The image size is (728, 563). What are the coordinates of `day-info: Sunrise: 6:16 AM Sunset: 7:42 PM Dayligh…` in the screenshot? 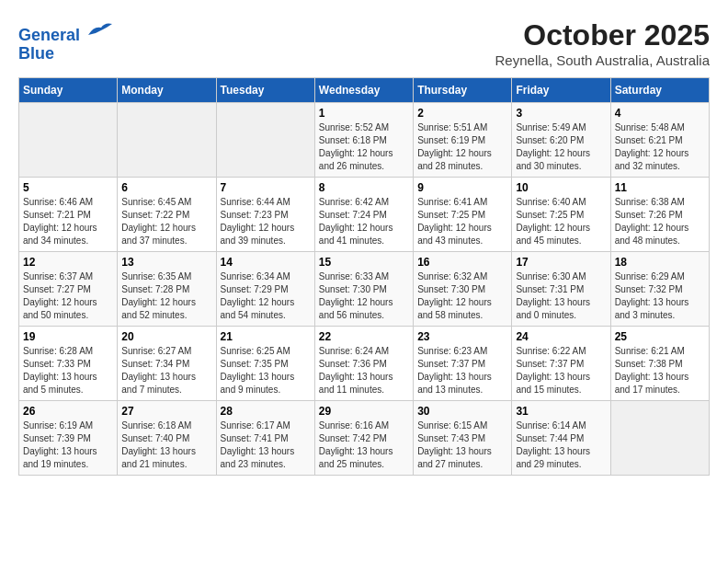 It's located at (364, 445).